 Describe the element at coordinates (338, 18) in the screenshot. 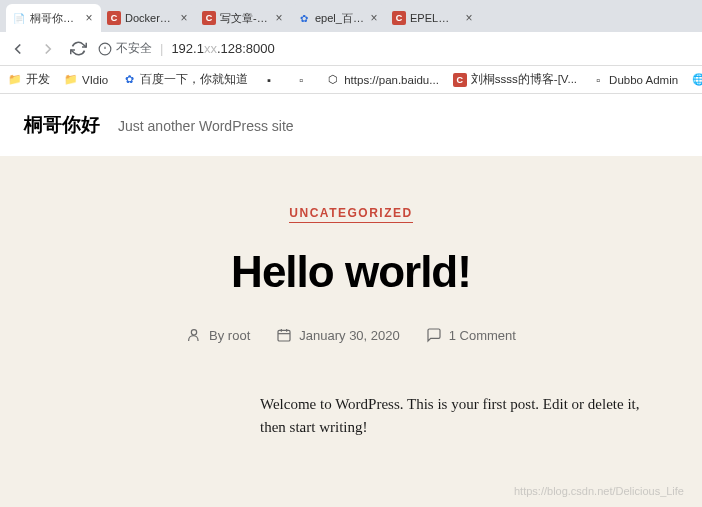

I see `tab-3: ✿ epel_百度搜索 ×` at that location.